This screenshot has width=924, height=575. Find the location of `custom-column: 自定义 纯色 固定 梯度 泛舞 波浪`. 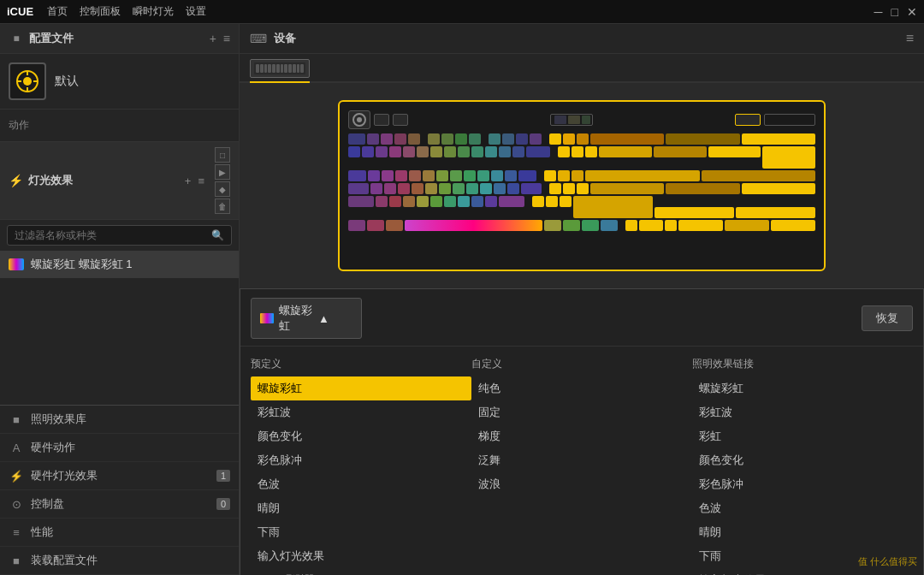

custom-column: 自定义 纯色 固定 梯度 泛舞 波浪 is located at coordinates (582, 464).